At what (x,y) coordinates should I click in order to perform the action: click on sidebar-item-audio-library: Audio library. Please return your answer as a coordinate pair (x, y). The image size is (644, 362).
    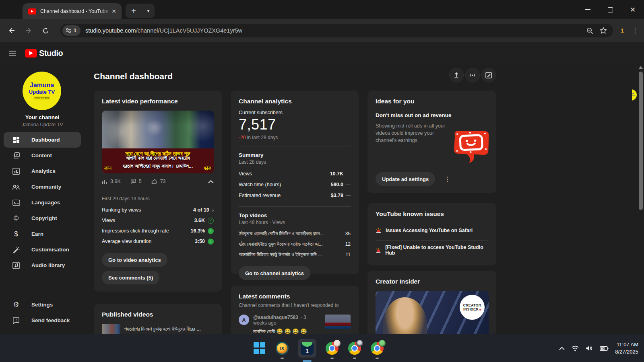
    Looking at the image, I should click on (42, 265).